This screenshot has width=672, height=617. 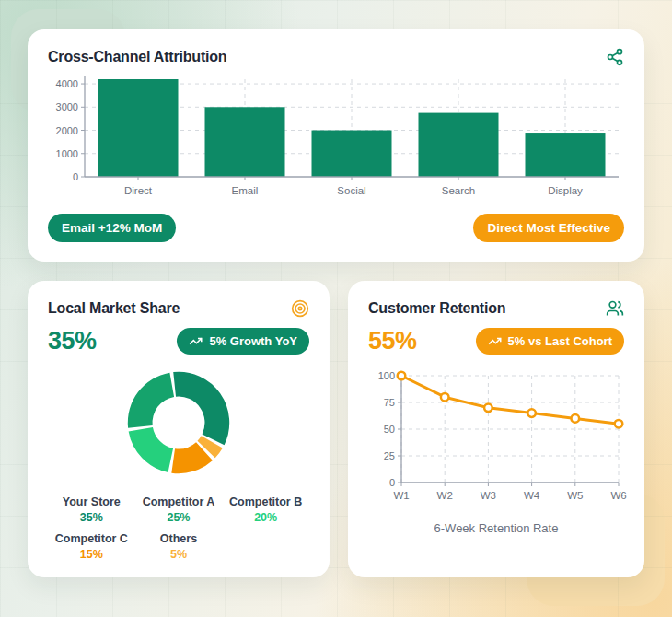 I want to click on svg-text: W1, so click(x=401, y=495).